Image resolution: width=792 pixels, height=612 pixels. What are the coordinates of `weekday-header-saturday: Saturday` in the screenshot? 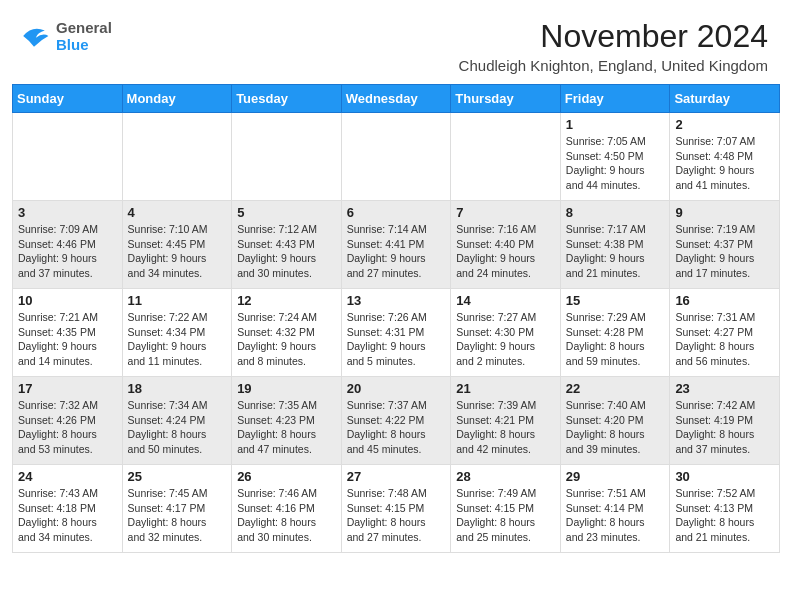 It's located at (725, 99).